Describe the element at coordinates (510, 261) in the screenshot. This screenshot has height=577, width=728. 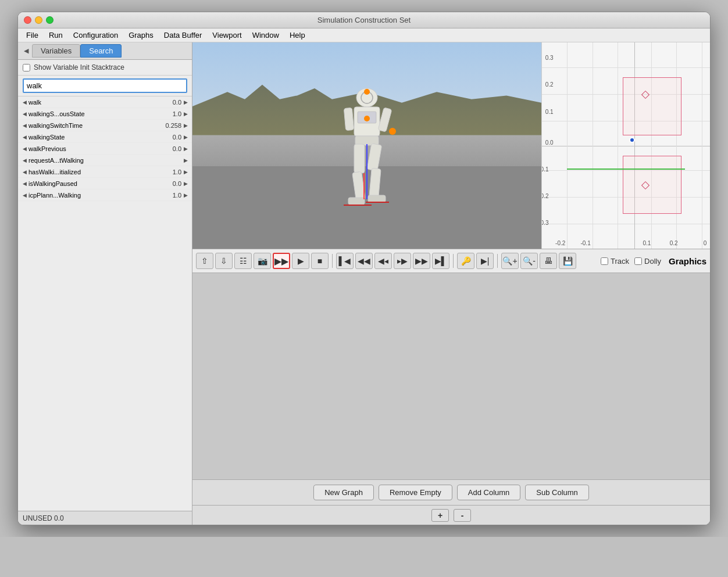
I see `toolbar-btn-zoom-in: 🔍+` at that location.